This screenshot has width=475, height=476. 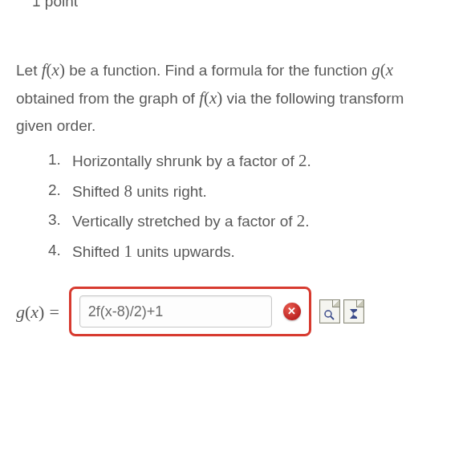 I want to click on q-text-4: via the following transform, so click(x=313, y=98).